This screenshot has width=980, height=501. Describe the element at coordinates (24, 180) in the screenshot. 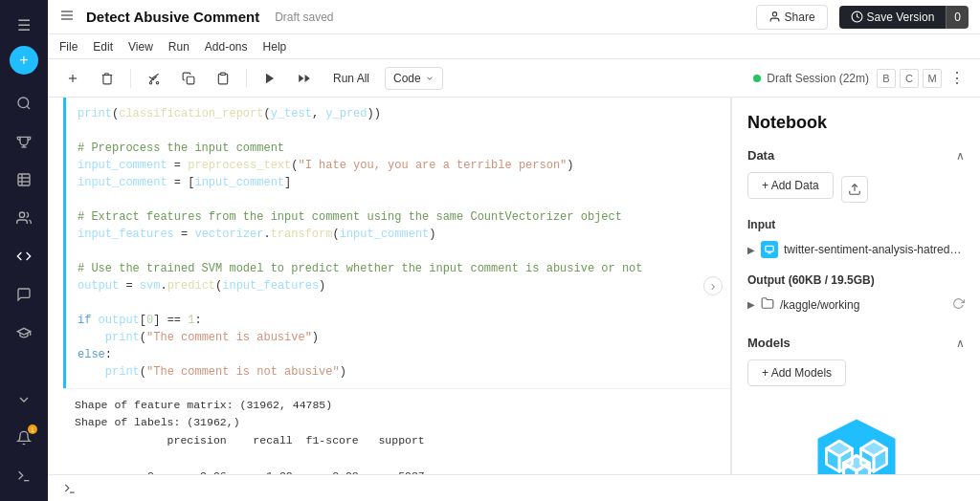

I see `table-icon` at that location.